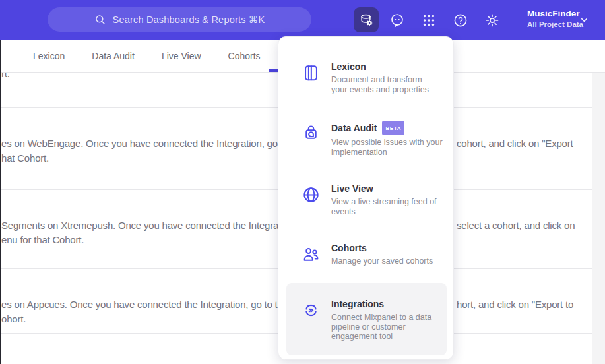 Image resolution: width=605 pixels, height=364 pixels. Describe the element at coordinates (556, 18) in the screenshot. I see `project-switcher: MusicFinder All Project Data` at that location.